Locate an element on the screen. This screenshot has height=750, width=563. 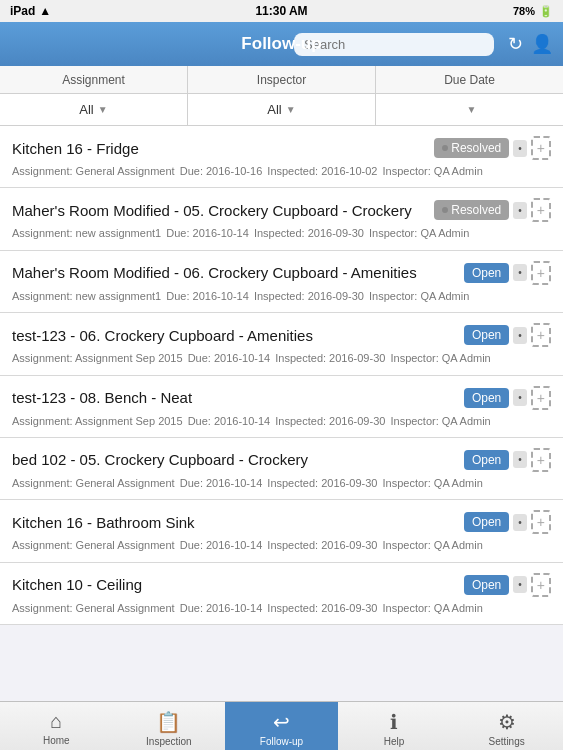
status-bar-time: 11:30 AM is located at coordinates (281, 11).